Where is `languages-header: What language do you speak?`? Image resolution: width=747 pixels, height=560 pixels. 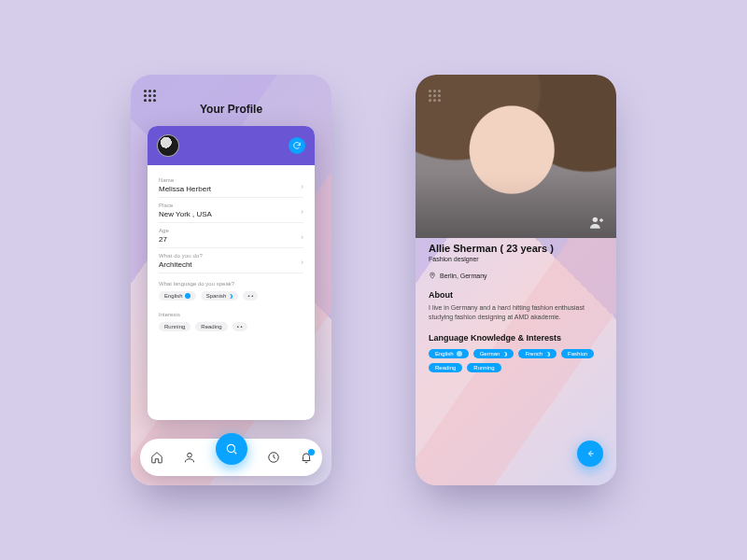 languages-header: What language do you speak? is located at coordinates (232, 284).